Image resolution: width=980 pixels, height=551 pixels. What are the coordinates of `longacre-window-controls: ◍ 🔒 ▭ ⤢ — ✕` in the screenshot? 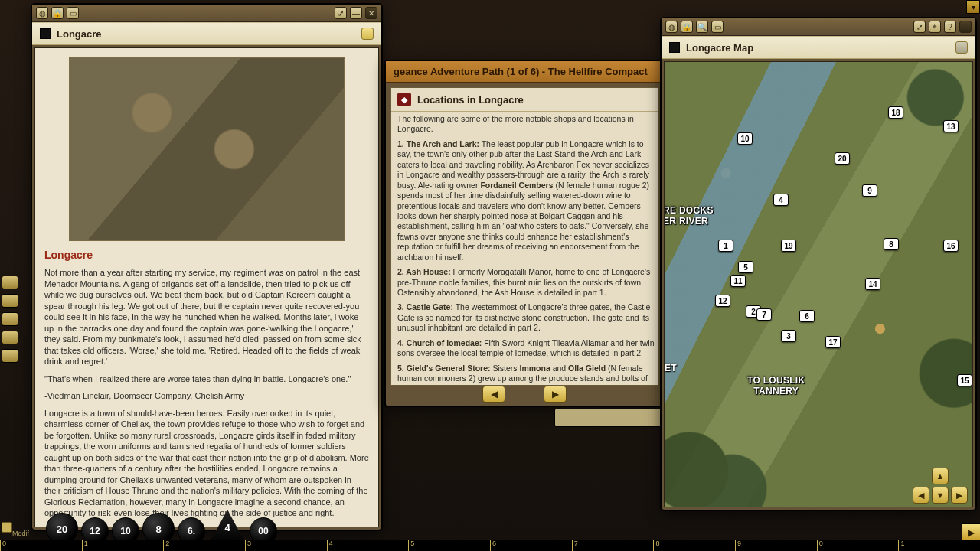 It's located at (207, 14).